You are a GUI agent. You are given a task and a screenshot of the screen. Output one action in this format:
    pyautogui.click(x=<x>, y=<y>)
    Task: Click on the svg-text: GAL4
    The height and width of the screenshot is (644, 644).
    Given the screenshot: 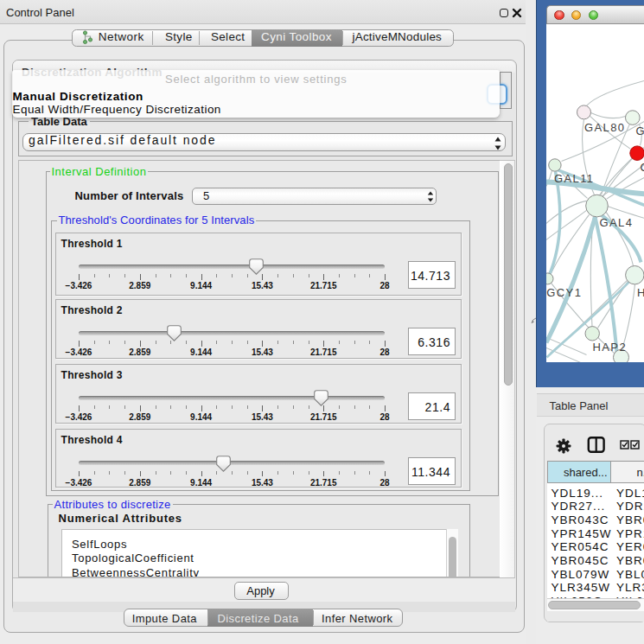 What is the action you would take?
    pyautogui.click(x=615, y=221)
    